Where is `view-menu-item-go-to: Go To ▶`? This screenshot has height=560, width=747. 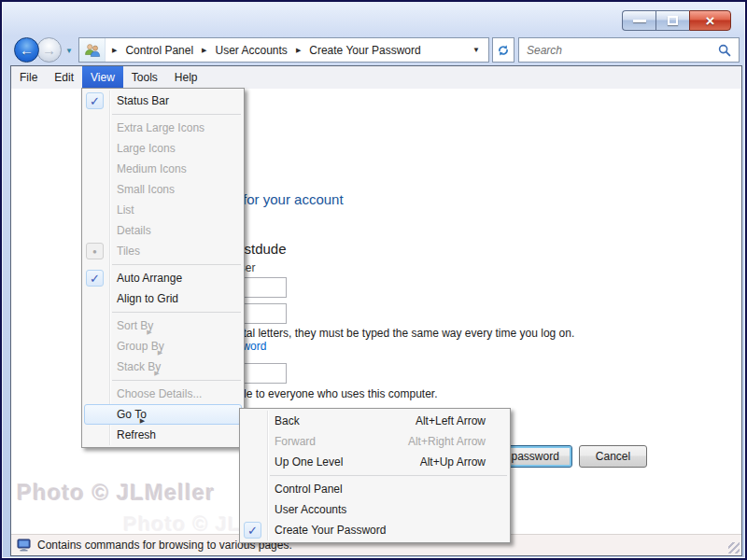 view-menu-item-go-to: Go To ▶ is located at coordinates (162, 414).